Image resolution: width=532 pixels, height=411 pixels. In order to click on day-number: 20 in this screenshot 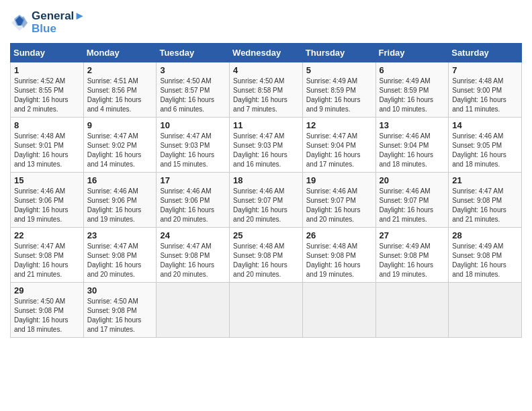, I will do `click(412, 180)`.